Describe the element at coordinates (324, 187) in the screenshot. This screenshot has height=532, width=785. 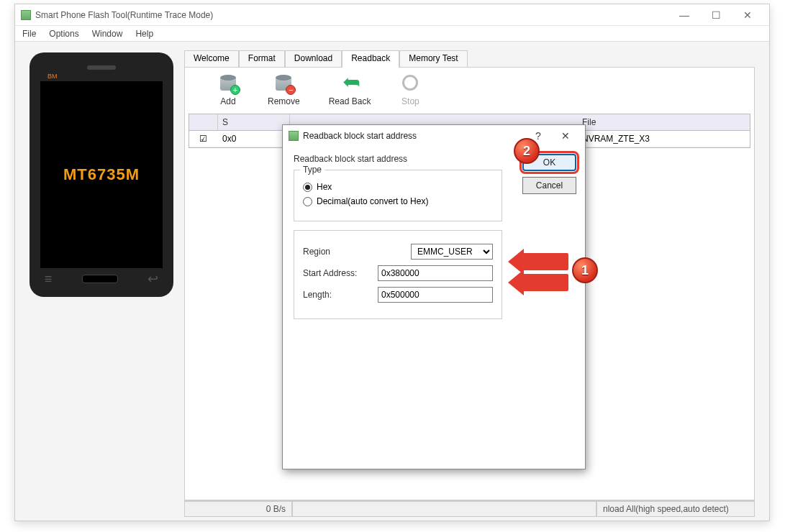
I see `radio-hex-label: Hex` at that location.